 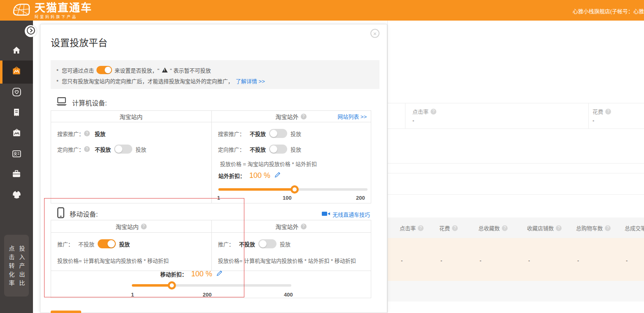 What do you see at coordinates (63, 11) in the screenshot?
I see `logo-text: 天猫直通车 阿里妈妈旗下产品` at bounding box center [63, 11].